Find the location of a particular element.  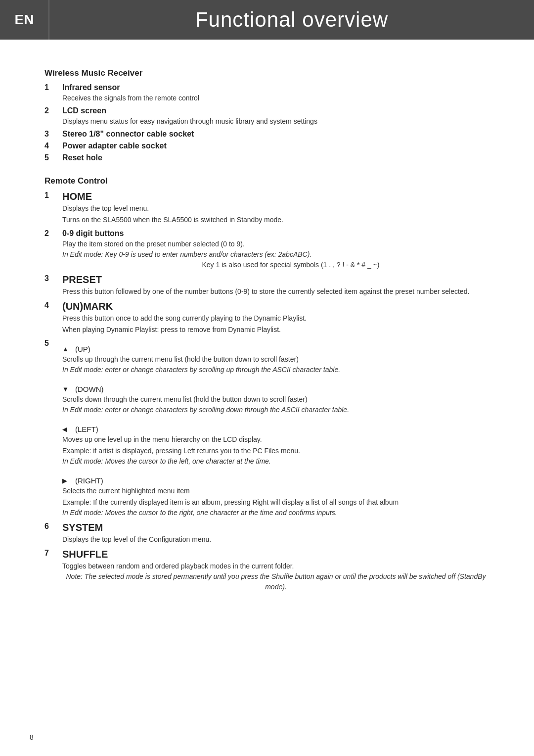

item-description: Displays menu status for easy navigation… is located at coordinates (276, 122).